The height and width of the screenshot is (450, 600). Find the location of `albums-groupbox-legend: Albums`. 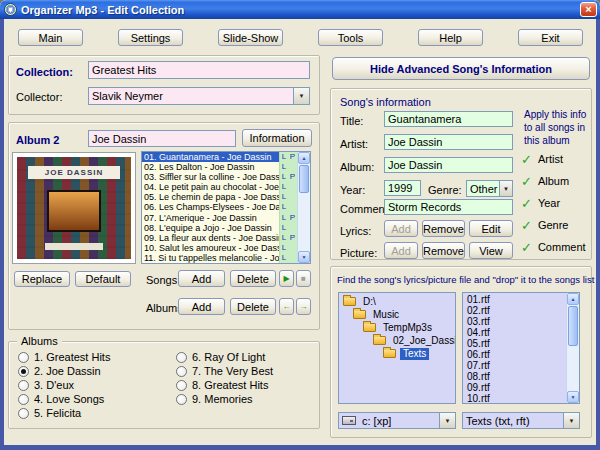

albums-groupbox-legend: Albums is located at coordinates (40, 341).